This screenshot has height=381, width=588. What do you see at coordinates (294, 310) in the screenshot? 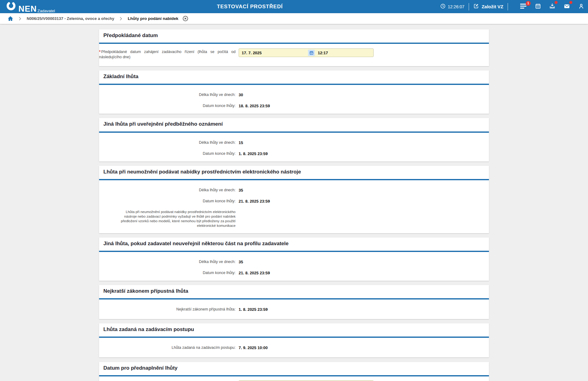
I see `field-row: Nejkratší zákonem přípustná lhůta: 1. 8.…` at bounding box center [294, 310].